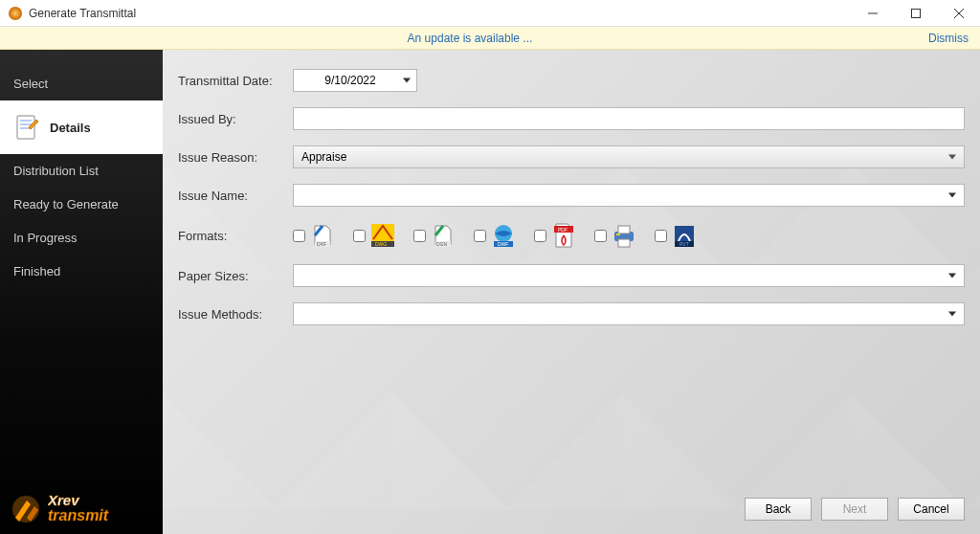 The height and width of the screenshot is (534, 980). Describe the element at coordinates (959, 13) in the screenshot. I see `close-button` at that location.